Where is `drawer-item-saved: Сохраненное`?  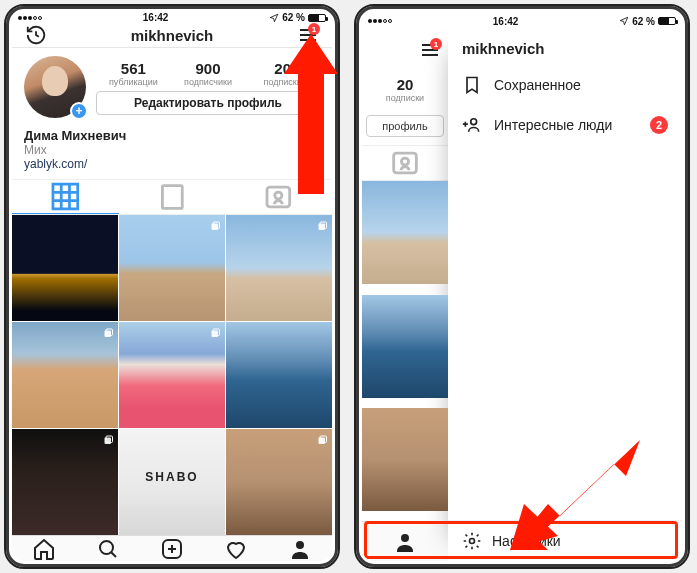 drawer-item-saved: Сохраненное is located at coordinates (565, 85).